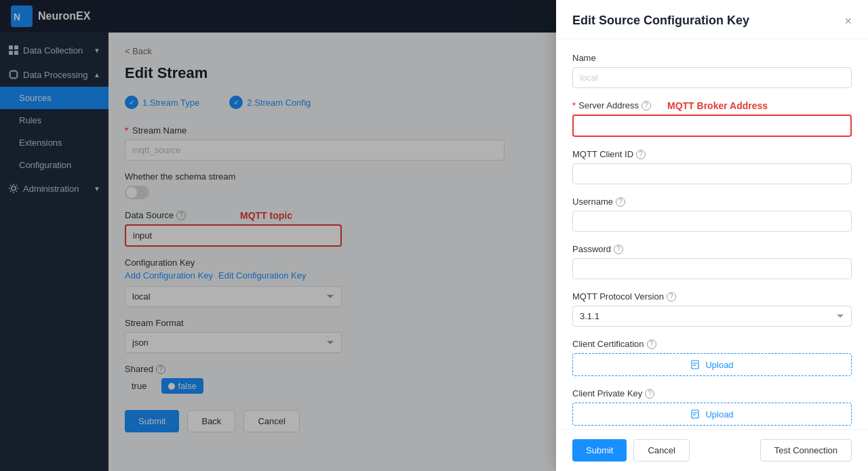 This screenshot has width=868, height=471. I want to click on panel-client-key-label: Client Private Key, so click(608, 393).